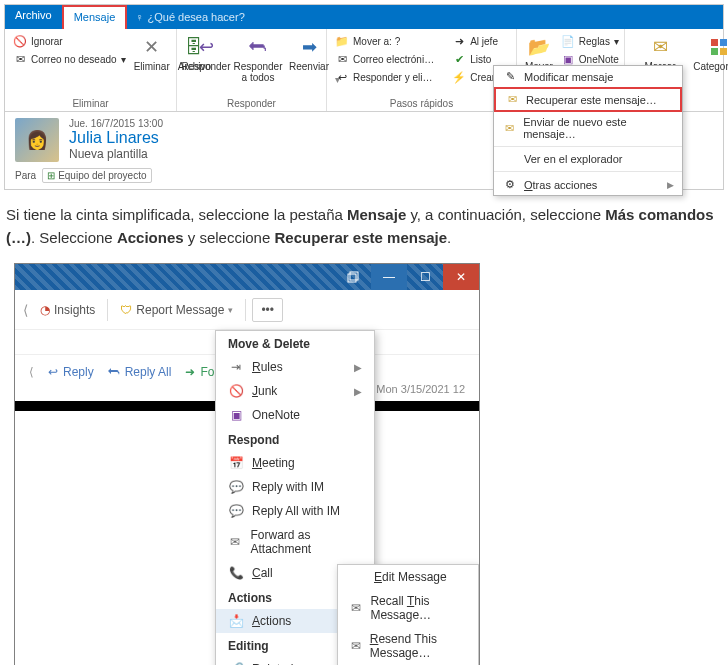  I want to click on lightning-icon: ⚡, so click(459, 77).